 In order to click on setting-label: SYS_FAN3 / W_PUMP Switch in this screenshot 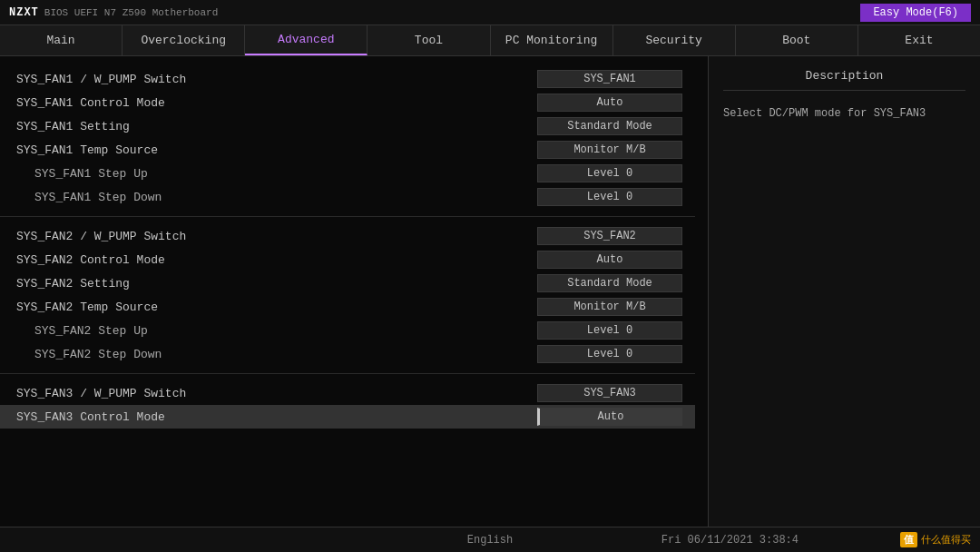, I will do `click(277, 394)`.